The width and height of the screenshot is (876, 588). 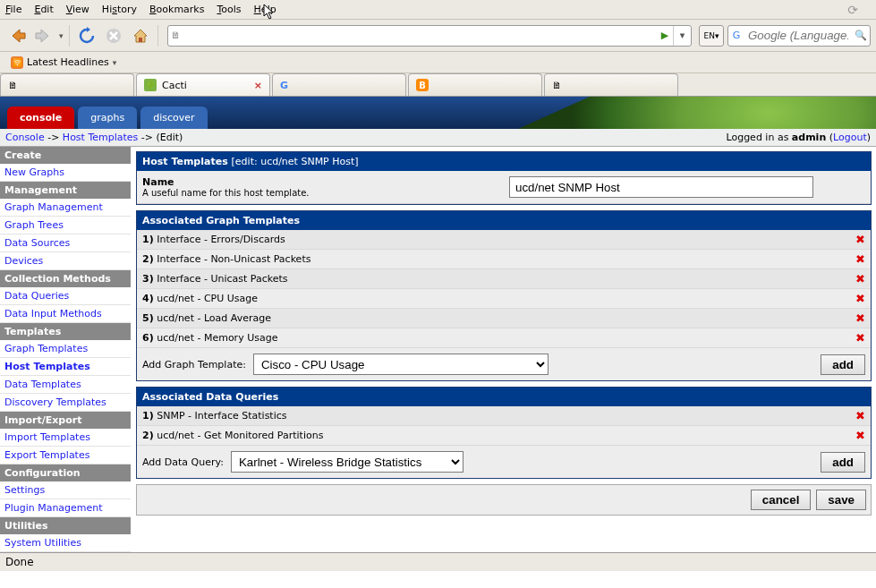 I want to click on crumb-console: Console, so click(x=25, y=138).